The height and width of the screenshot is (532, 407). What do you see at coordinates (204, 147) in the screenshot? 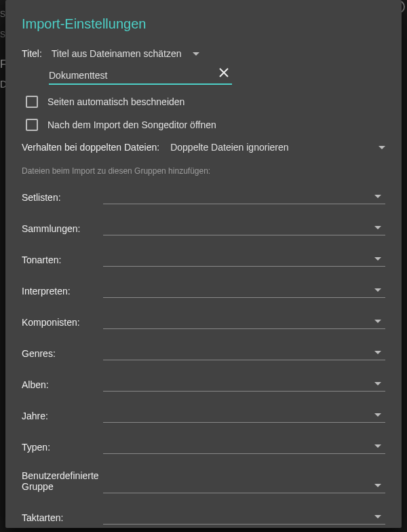
I see `duplicate-behavior-dropdown: Verhalten bei doppelten Dateien: Doppelt…` at bounding box center [204, 147].